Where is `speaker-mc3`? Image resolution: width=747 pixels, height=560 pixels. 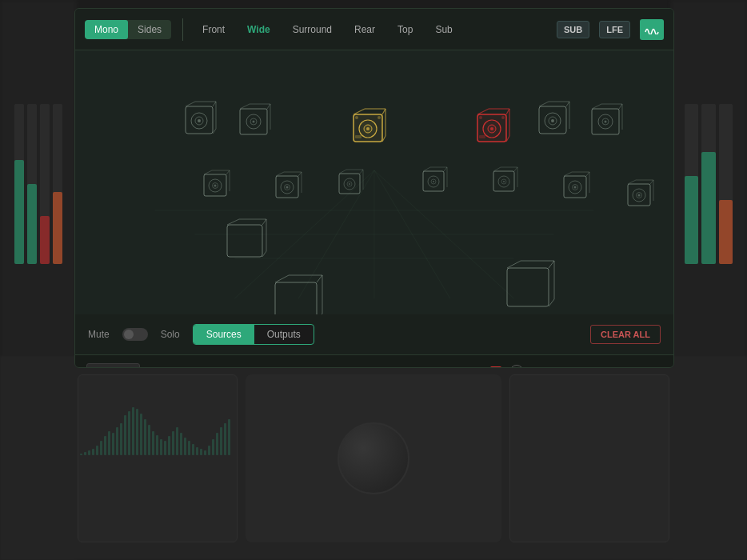
speaker-mc3 is located at coordinates (505, 182).